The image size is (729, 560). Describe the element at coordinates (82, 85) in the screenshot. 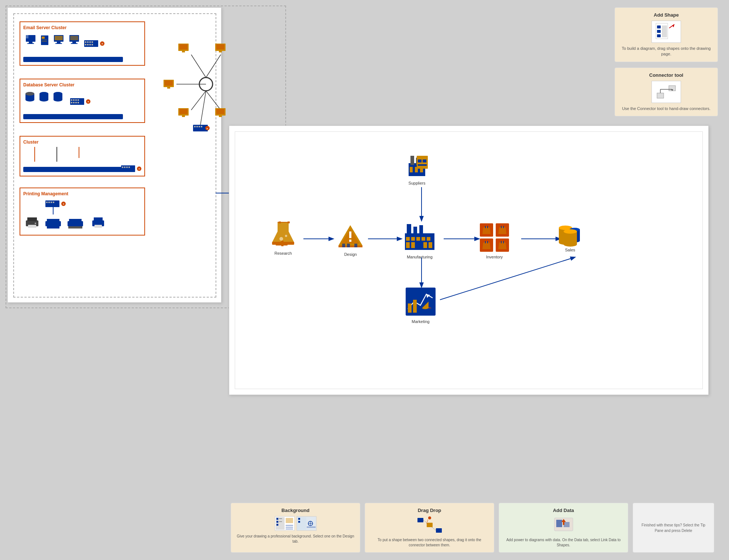

I see `db-cluster-title: Database Server Cluster` at that location.